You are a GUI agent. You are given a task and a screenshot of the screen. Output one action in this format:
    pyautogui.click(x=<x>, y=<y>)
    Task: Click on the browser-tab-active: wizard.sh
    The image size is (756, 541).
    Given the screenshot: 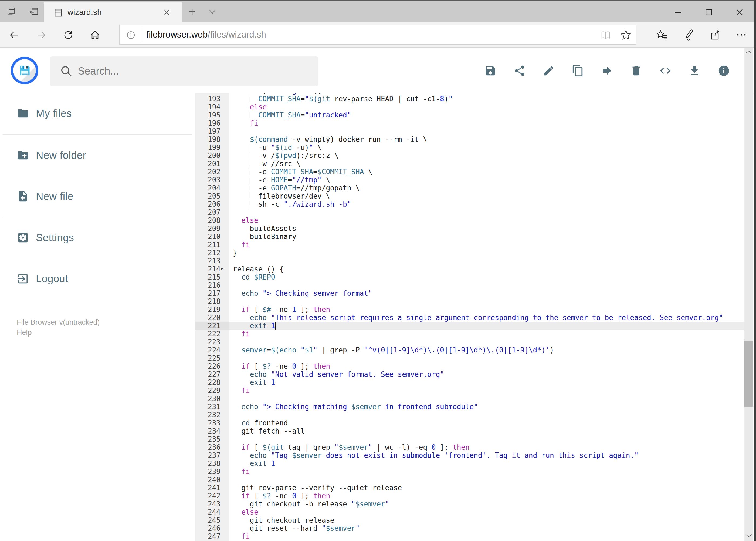 What is the action you would take?
    pyautogui.click(x=113, y=12)
    